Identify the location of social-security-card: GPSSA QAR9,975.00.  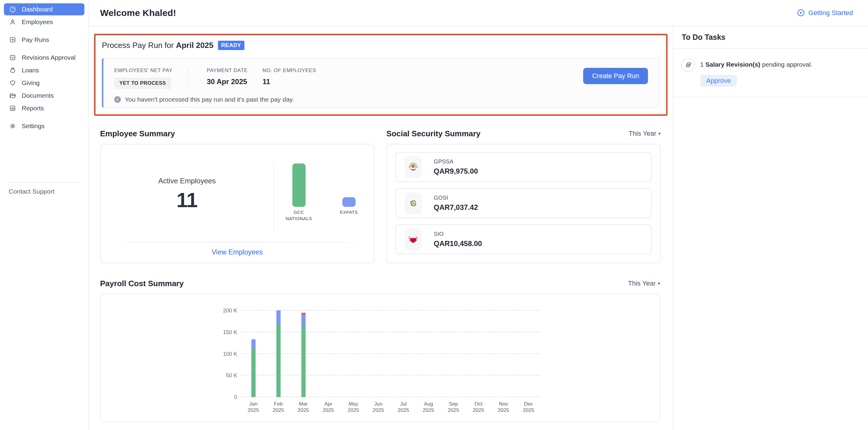
(524, 204).